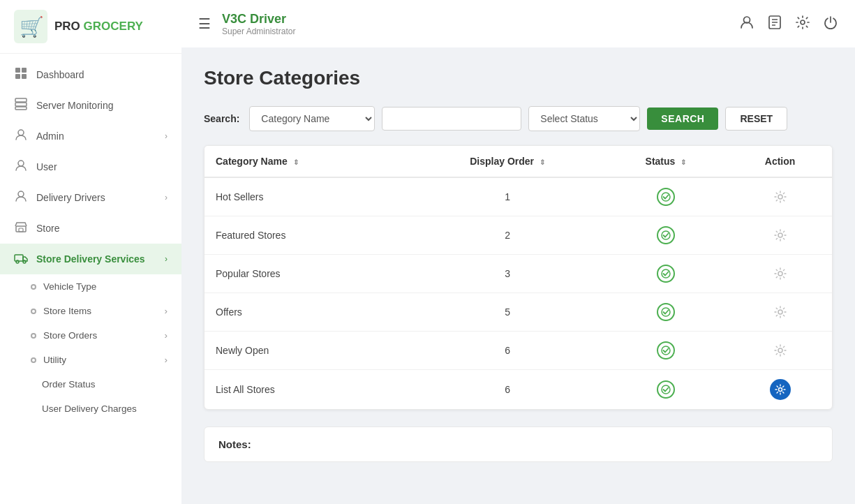 Image resolution: width=855 pixels, height=504 pixels. I want to click on server-monitoring-icon, so click(21, 105).